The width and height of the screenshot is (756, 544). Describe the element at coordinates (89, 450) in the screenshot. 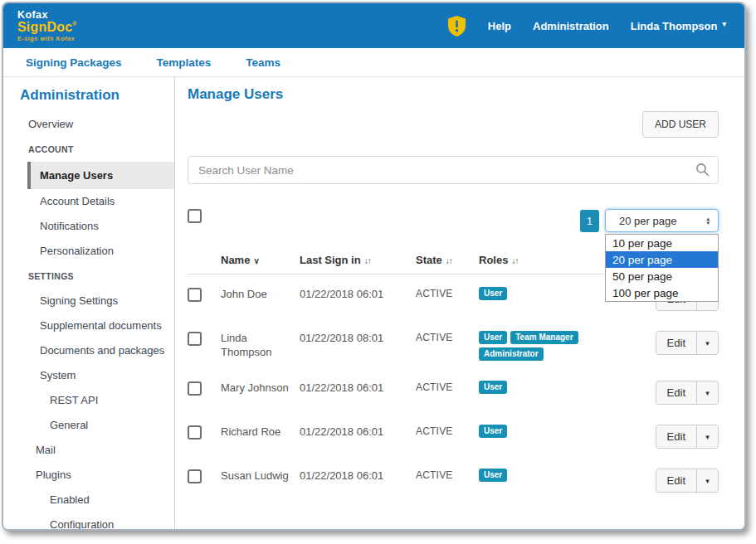

I see `sidebar-item-mail: Mail` at that location.